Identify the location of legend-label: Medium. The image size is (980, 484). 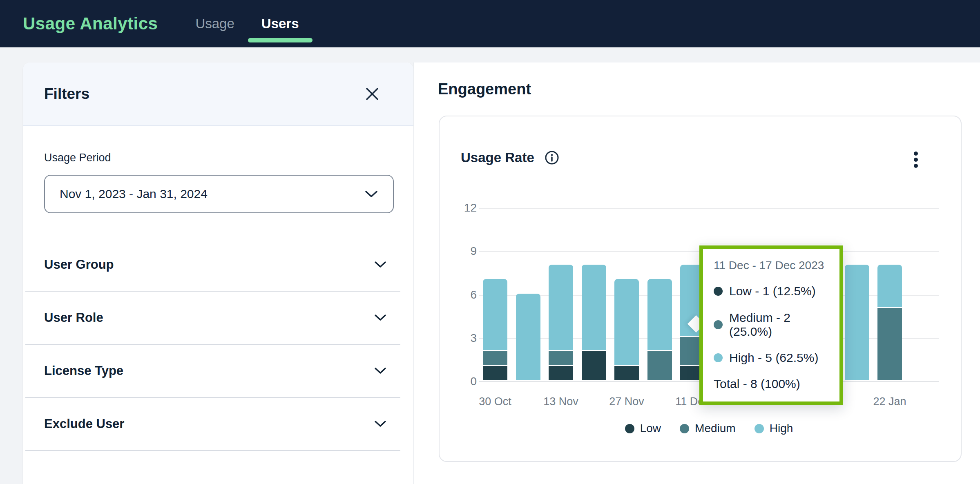
(715, 428).